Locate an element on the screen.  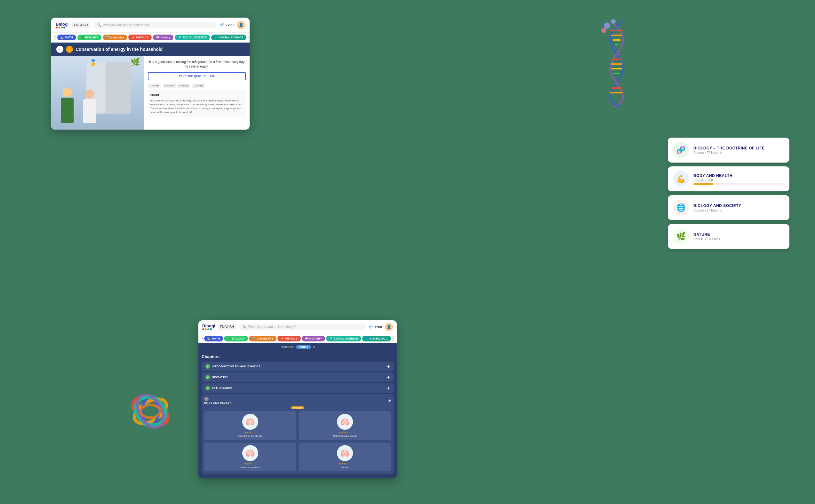
lesson-card-malnutrition-1: 🫁 ★ ★ ★ ★ ★ Malnutrition and obesity is located at coordinates (250, 426).